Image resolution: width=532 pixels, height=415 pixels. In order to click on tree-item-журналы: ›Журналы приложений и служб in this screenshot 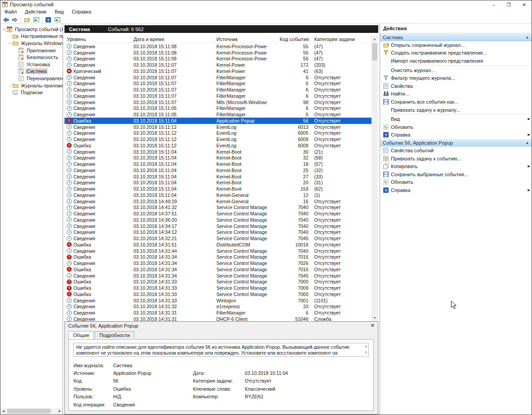, I will do `click(32, 86)`.